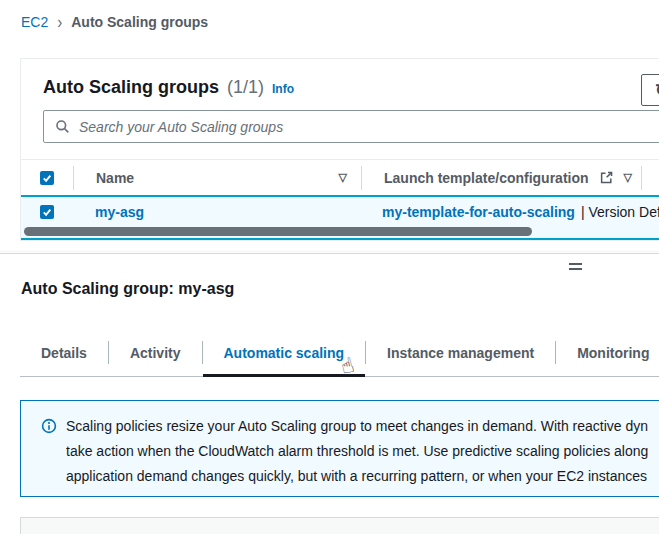 The image size is (659, 534). Describe the element at coordinates (606, 178) in the screenshot. I see `external-link-icon` at that location.